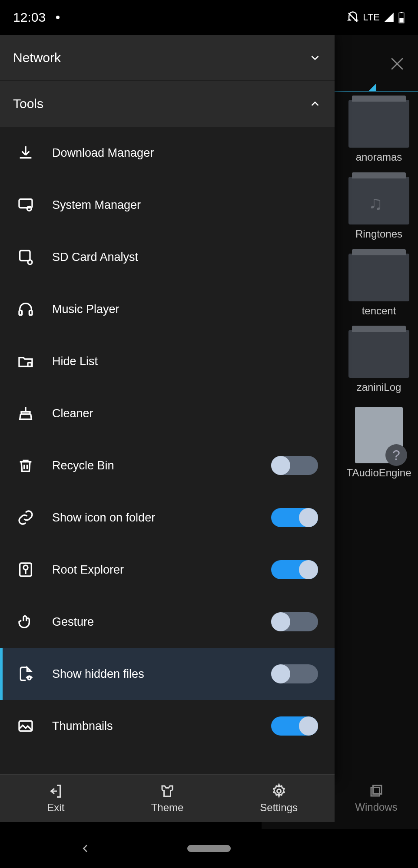 The image size is (418, 868). I want to click on section-label: Network, so click(37, 58).